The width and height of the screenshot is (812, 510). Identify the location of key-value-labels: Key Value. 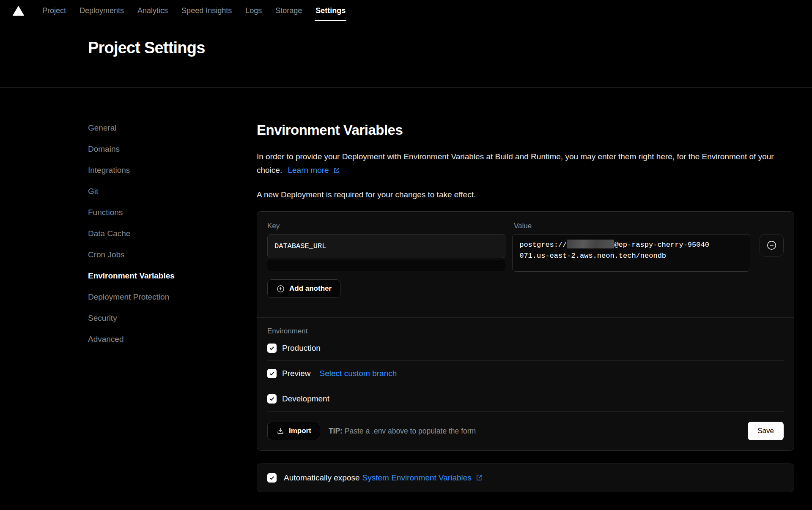
(525, 226).